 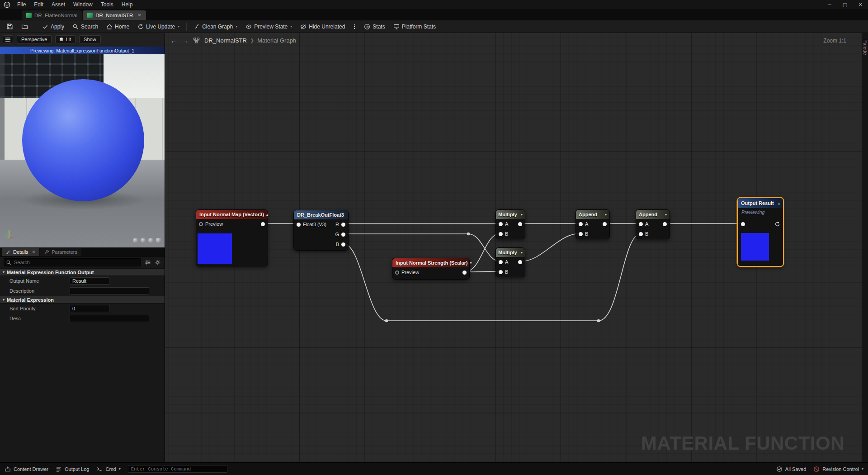 What do you see at coordinates (148, 262) in the screenshot?
I see `display-filter-icon` at bounding box center [148, 262].